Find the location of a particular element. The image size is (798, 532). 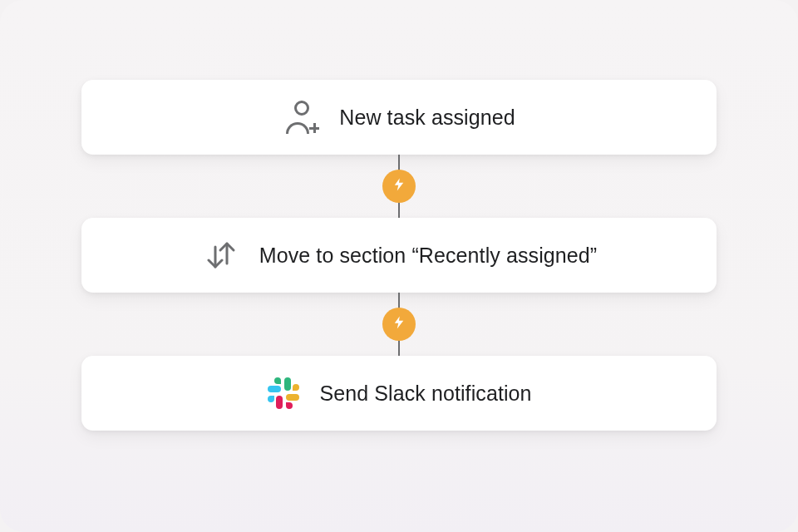

person-plus-icon is located at coordinates (302, 117).